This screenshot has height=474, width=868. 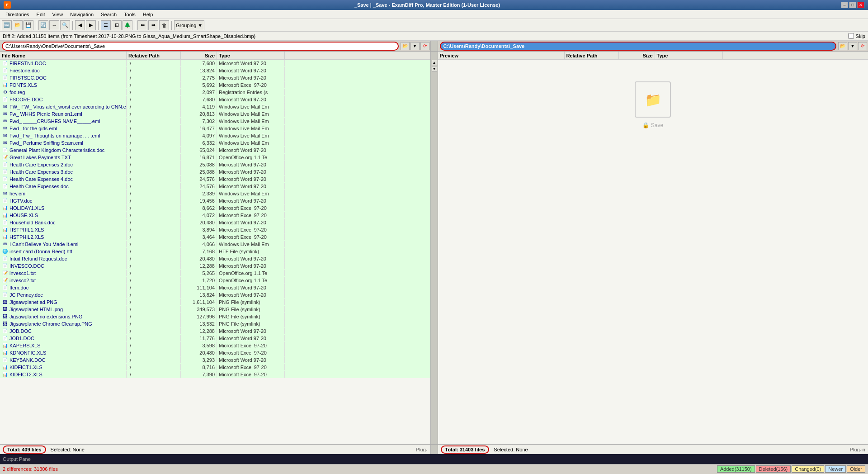 I want to click on table-row: 📄 Firestone.doc :\ 13,824 Microsoft Word…, so click(x=215, y=71).